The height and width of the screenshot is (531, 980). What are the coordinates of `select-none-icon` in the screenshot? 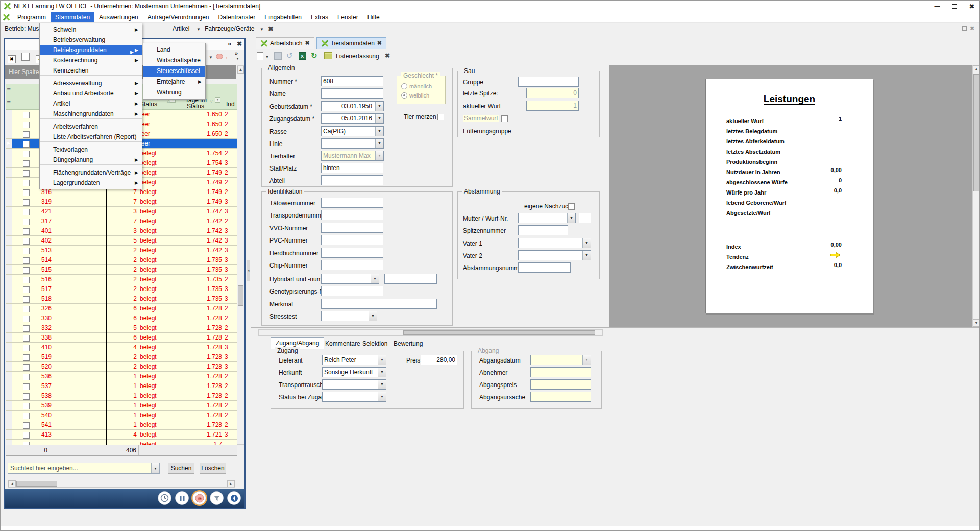 It's located at (26, 57).